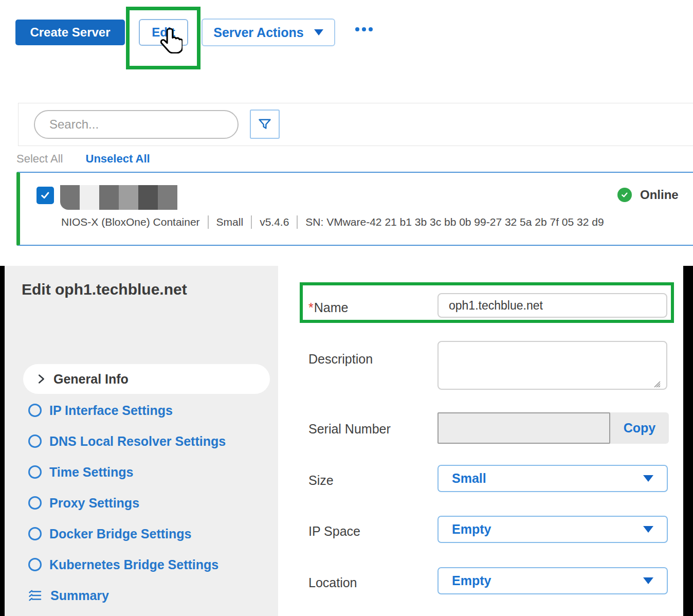  What do you see at coordinates (40, 159) in the screenshot?
I see `select-all-link: Select All` at bounding box center [40, 159].